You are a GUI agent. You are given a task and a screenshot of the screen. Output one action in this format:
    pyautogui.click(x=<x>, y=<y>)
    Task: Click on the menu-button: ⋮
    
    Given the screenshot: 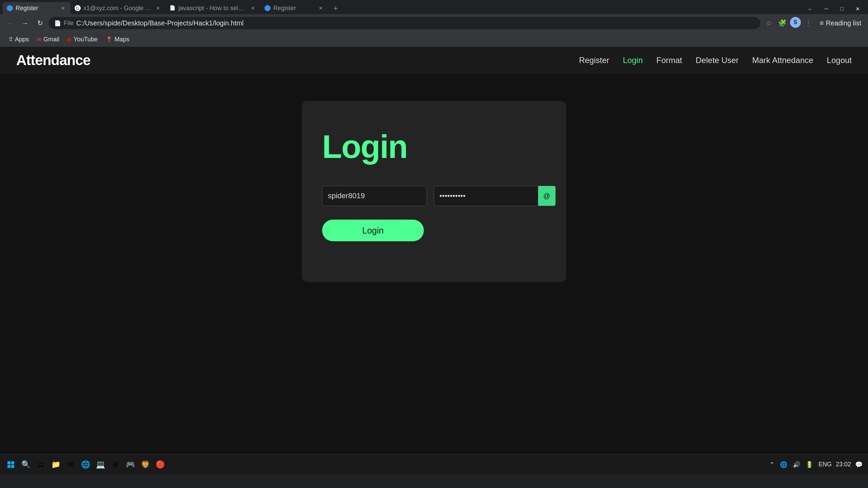 What is the action you would take?
    pyautogui.click(x=808, y=23)
    